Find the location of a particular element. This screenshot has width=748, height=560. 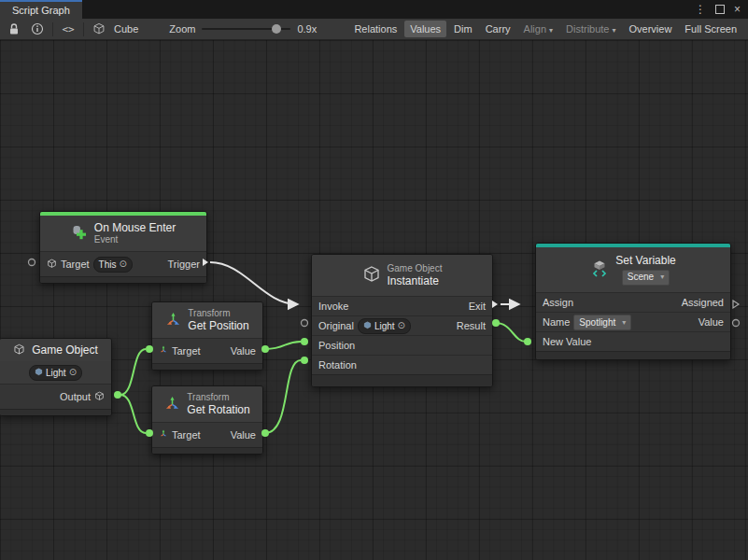

node-title: Set Variable is located at coordinates (645, 260).